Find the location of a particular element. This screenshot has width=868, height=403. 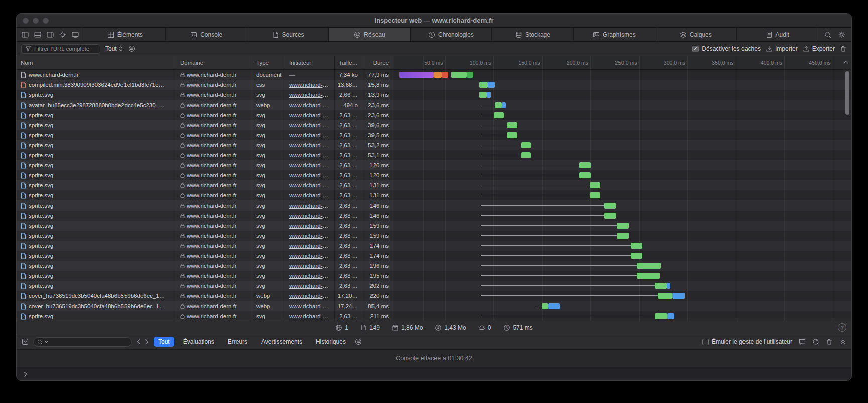

search-icon is located at coordinates (828, 35).